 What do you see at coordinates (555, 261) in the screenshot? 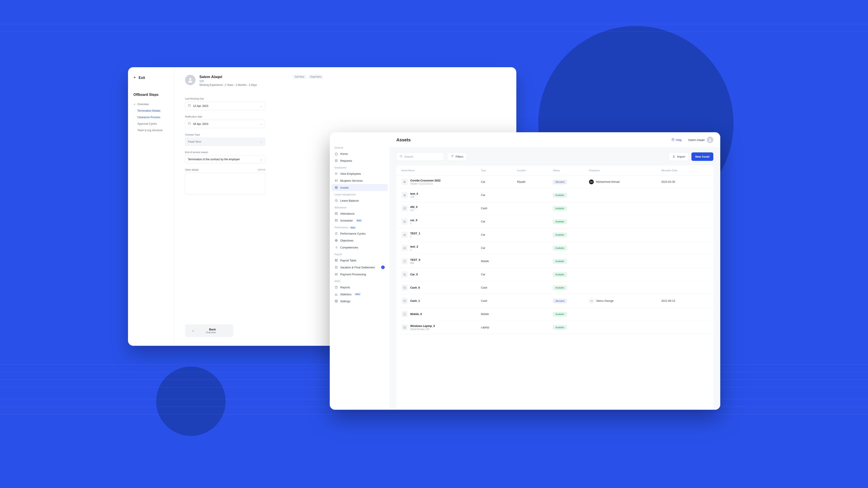
I see `table-row: TEST_0500MobileAvailable` at bounding box center [555, 261].